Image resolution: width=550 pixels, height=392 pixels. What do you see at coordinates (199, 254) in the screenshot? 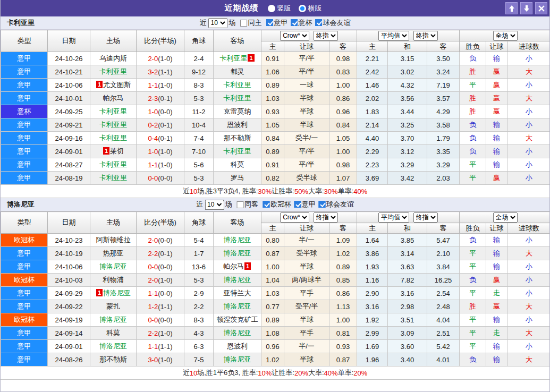
I see `corner-cell: 1-7` at bounding box center [199, 254].